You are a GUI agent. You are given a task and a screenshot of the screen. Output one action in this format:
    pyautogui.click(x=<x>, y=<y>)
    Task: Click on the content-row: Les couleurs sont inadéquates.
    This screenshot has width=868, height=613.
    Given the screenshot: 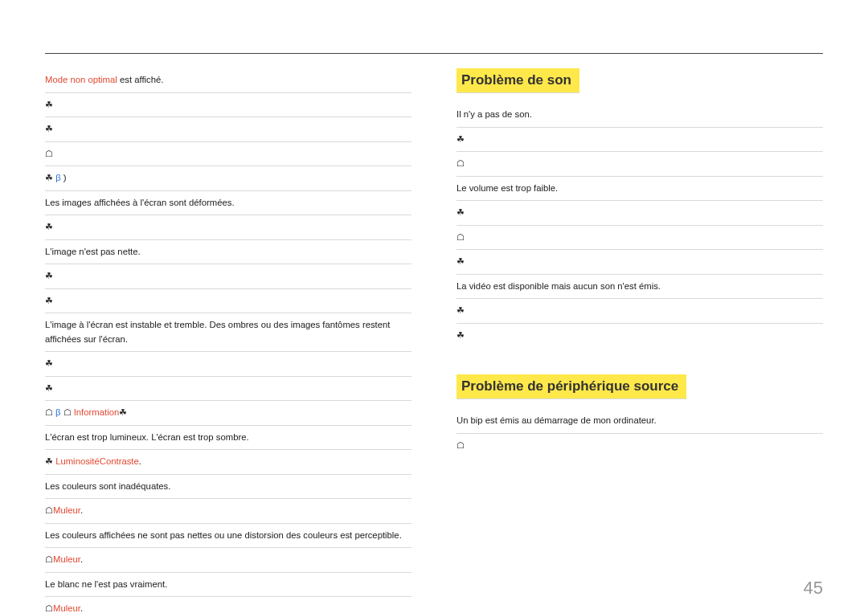 What is the action you would take?
    pyautogui.click(x=228, y=487)
    